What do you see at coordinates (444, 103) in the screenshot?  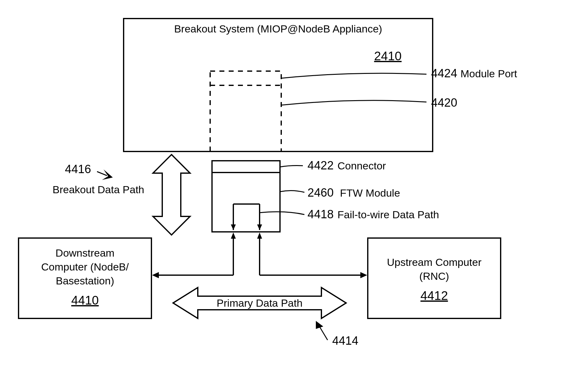 I see `ref-4420: 4420` at bounding box center [444, 103].